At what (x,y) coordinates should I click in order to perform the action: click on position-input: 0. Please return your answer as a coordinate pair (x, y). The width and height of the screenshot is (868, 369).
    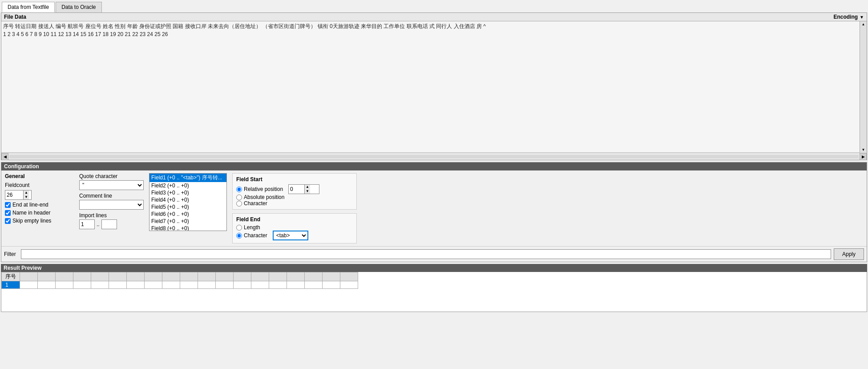
    Looking at the image, I should click on (296, 189).